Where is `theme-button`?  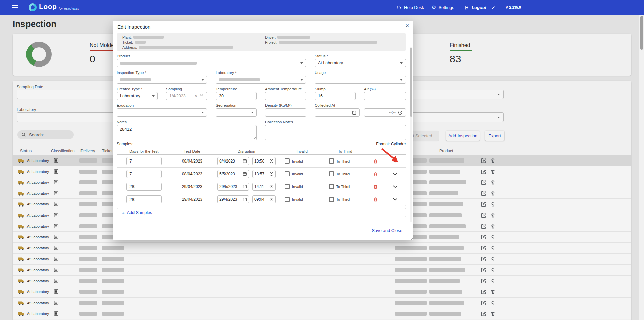
theme-button is located at coordinates (494, 7).